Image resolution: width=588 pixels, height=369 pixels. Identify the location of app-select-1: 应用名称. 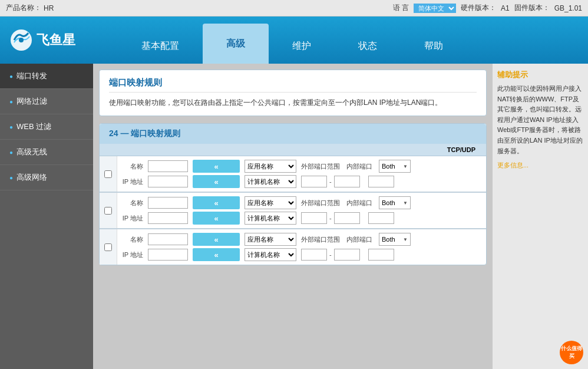
(270, 166).